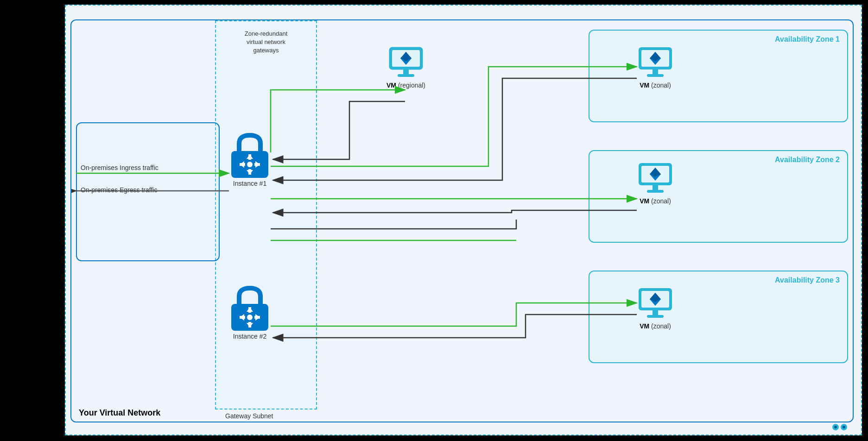 This screenshot has width=868, height=441. I want to click on az1-title: Availability Zone 1, so click(807, 39).